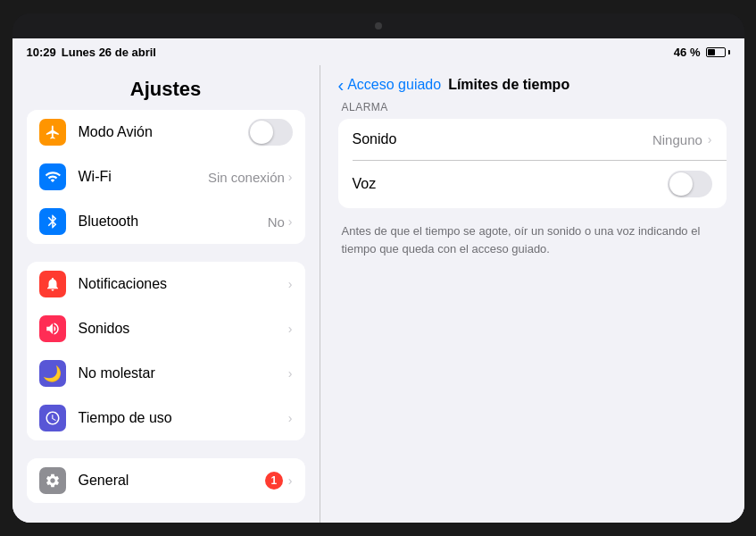  Describe the element at coordinates (681, 184) in the screenshot. I see `voz-toggle-thumb` at that location.